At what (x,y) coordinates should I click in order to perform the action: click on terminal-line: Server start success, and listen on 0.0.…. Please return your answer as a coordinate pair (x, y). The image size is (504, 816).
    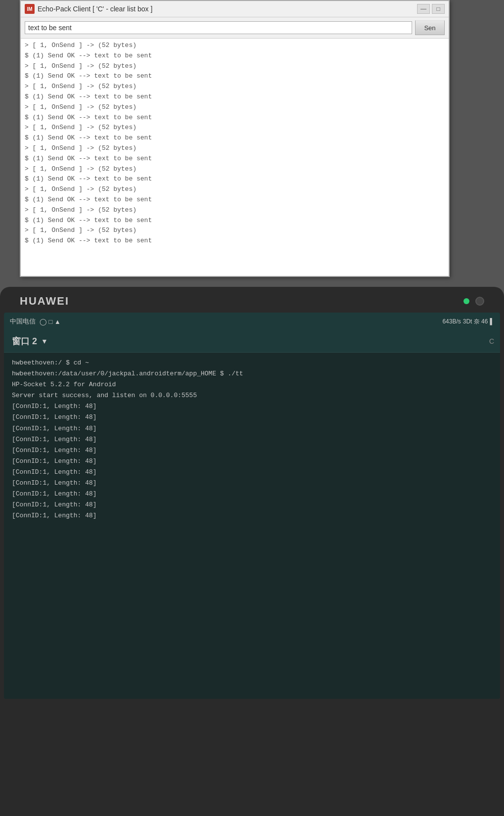
    Looking at the image, I should click on (252, 396).